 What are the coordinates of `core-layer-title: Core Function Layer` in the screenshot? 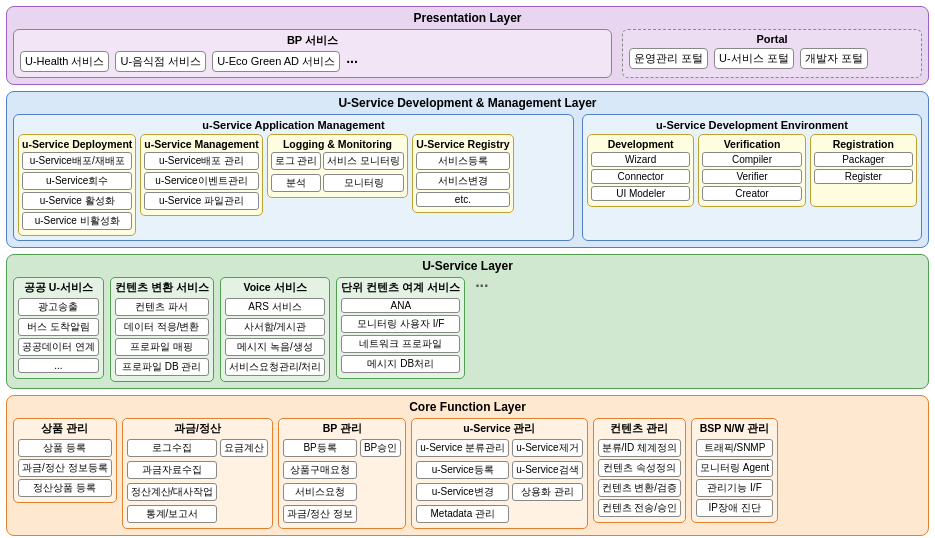 It's located at (468, 407).